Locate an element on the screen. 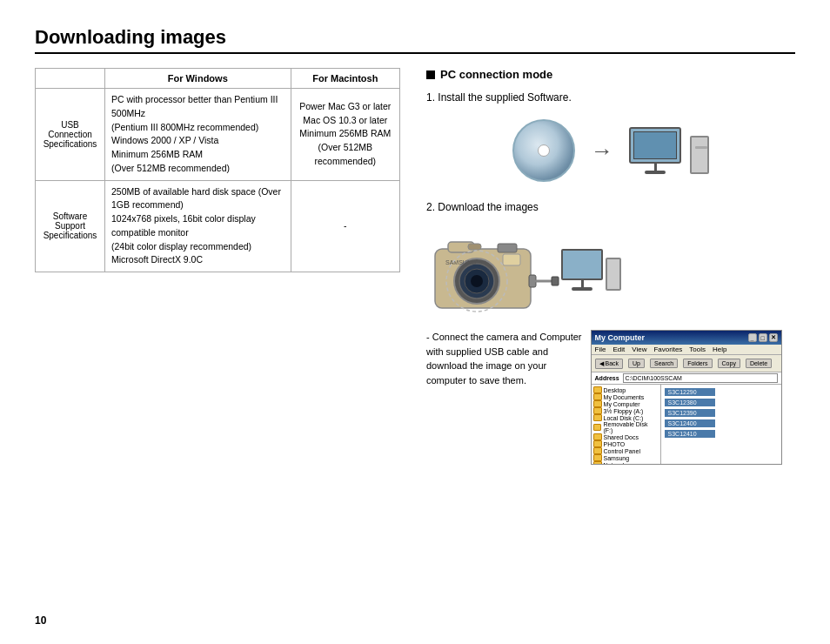 This screenshot has width=830, height=644. monitor-small is located at coordinates (582, 265).